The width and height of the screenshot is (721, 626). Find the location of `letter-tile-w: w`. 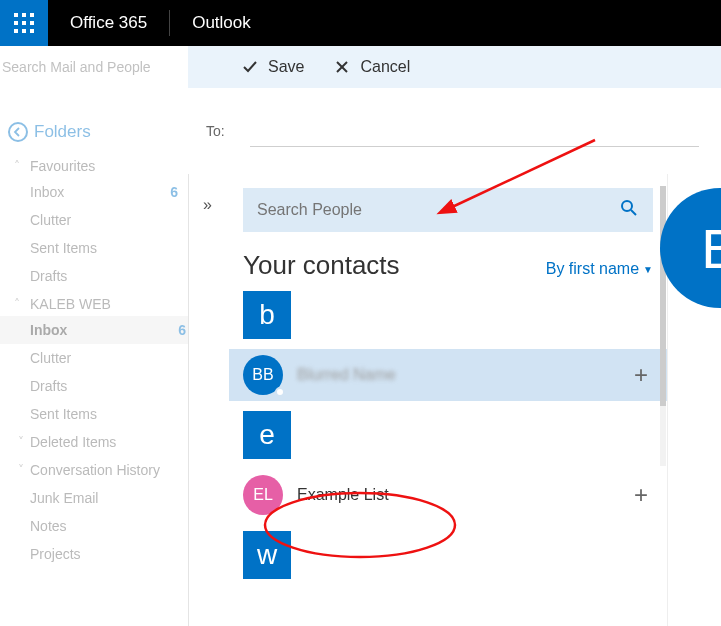

letter-tile-w: w is located at coordinates (267, 555).